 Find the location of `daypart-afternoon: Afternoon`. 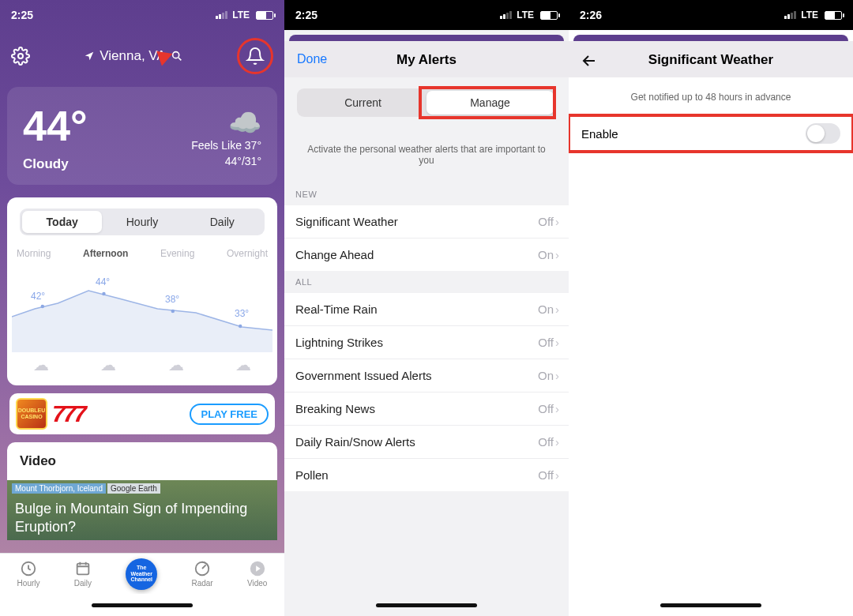

daypart-afternoon: Afternoon is located at coordinates (106, 254).